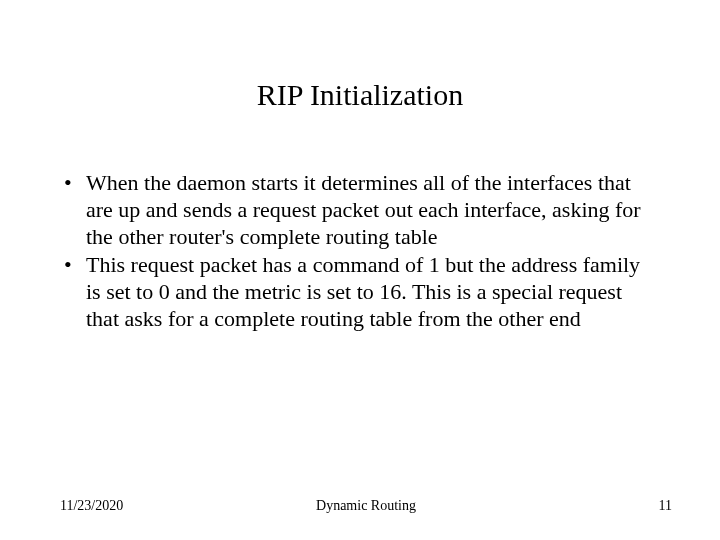 The height and width of the screenshot is (540, 720). What do you see at coordinates (360, 210) in the screenshot?
I see `list-item: When the daemon starts it determines all…` at bounding box center [360, 210].